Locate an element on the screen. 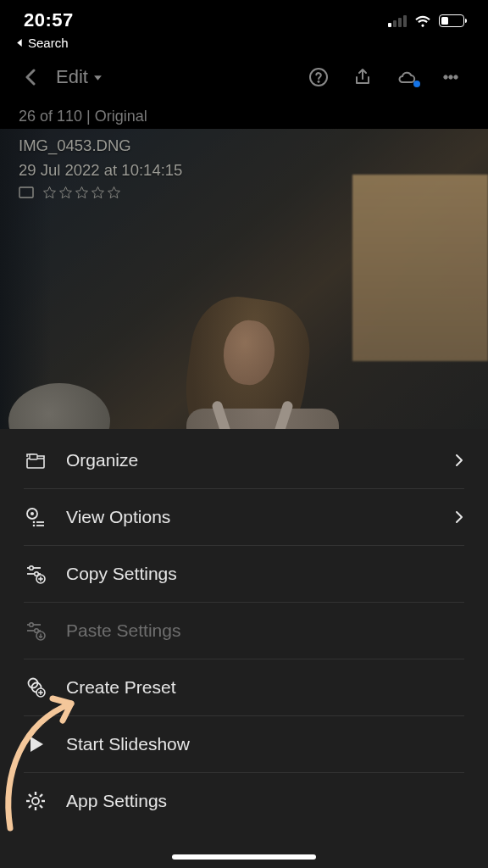 This screenshot has height=868, width=488. cellular-signal-icon is located at coordinates (397, 20).